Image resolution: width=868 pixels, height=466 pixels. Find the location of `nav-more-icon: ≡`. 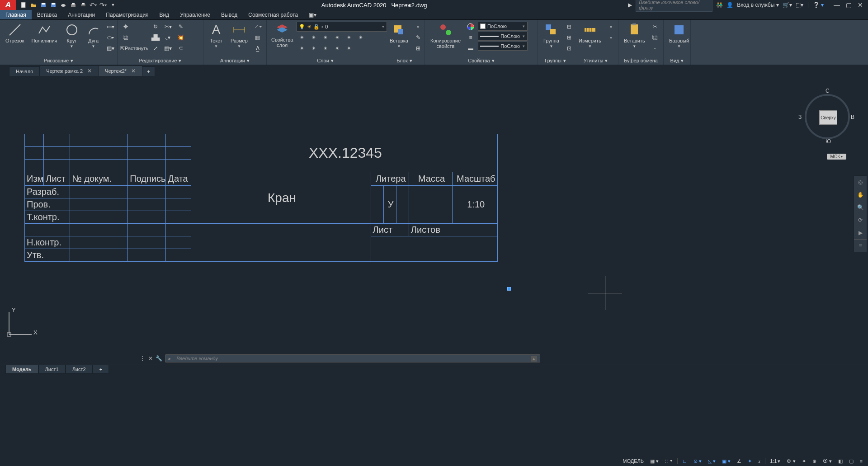

nav-more-icon: ≡ is located at coordinates (860, 245).